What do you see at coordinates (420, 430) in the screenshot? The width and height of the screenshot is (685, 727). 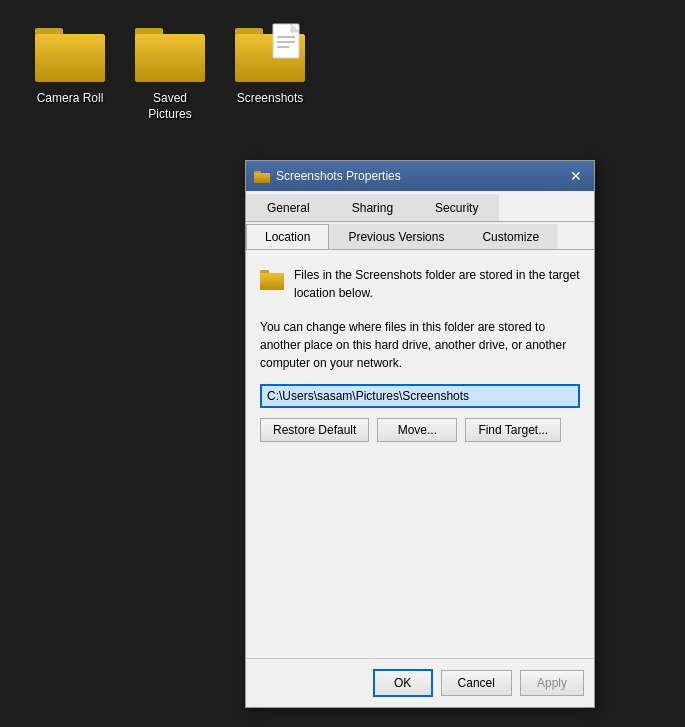 I see `action-buttons-row: Restore Default Move... Find Target...` at bounding box center [420, 430].